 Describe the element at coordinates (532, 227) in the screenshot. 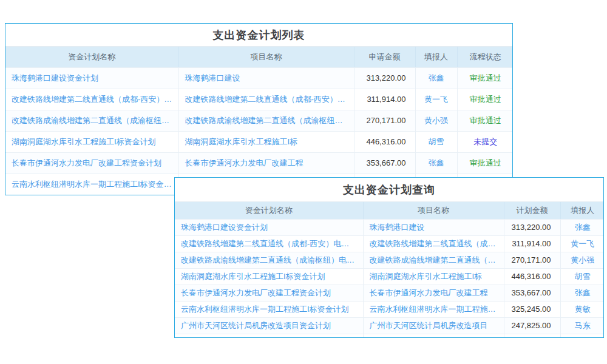

I see `plan-amount: 313,220.00` at that location.